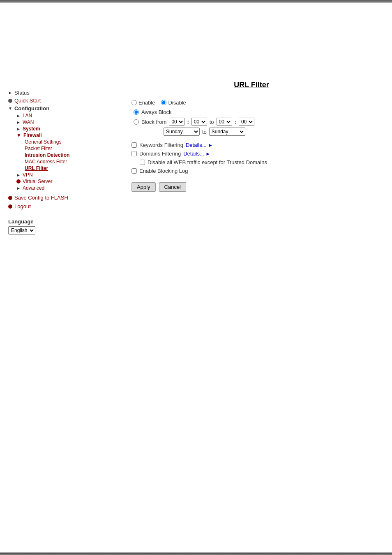  What do you see at coordinates (39, 149) in the screenshot?
I see `sidebar-item-packet-filter-label: Packet Filter` at bounding box center [39, 149].